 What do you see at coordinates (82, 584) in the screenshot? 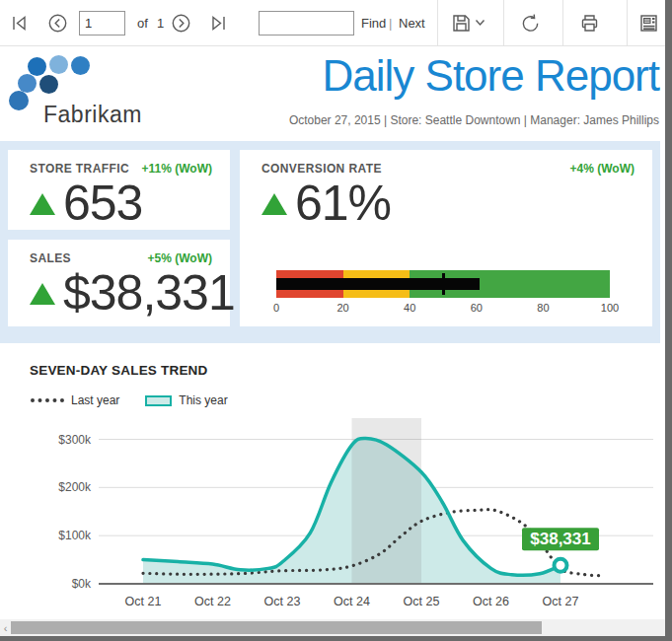
I see `y-axis-label: $0k` at bounding box center [82, 584].